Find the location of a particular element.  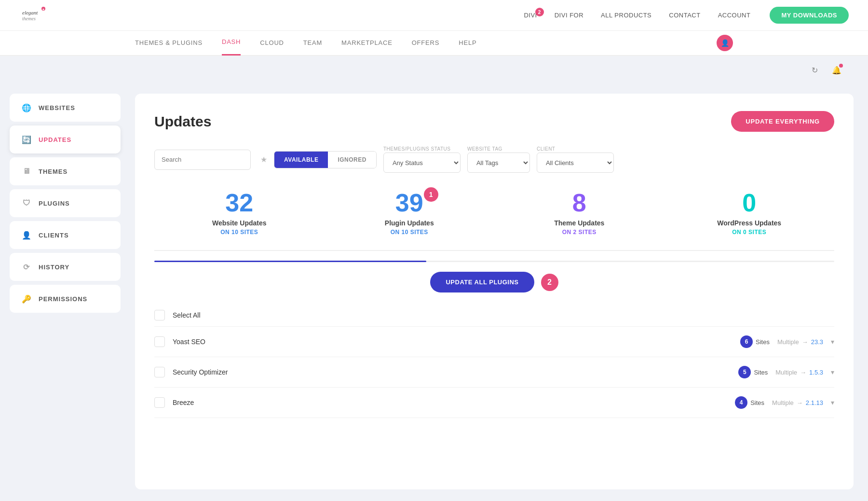

tag-filter-group: WEBSITE TAG All Tags is located at coordinates (499, 159).